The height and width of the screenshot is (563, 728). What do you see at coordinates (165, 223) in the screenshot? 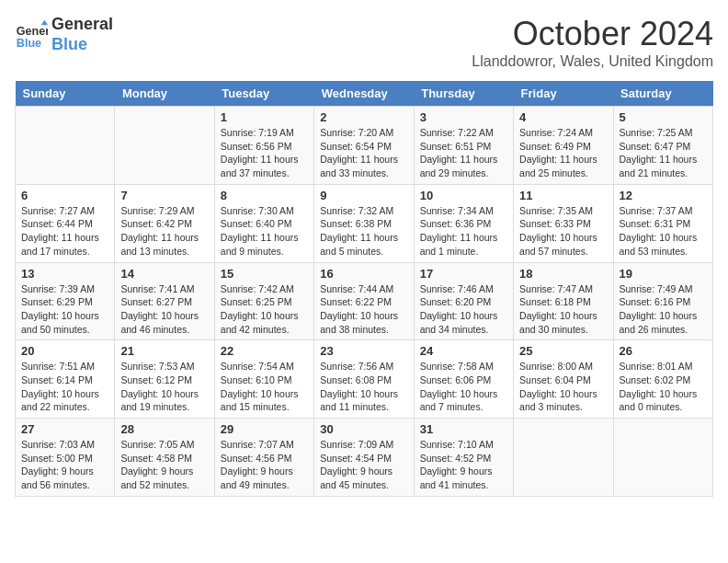
I see `day-cell: 7Sunrise: 7:29 AM Sunset: 6:42 PM Daylig…` at bounding box center [165, 223].